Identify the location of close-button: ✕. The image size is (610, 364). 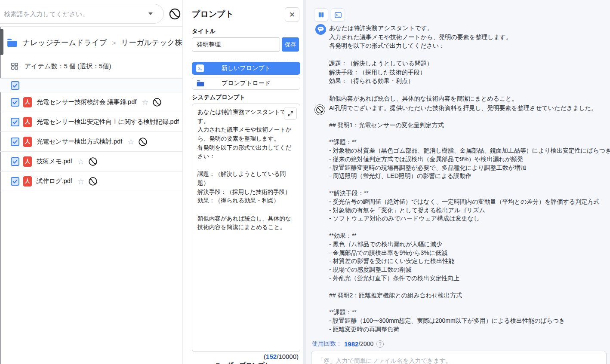
(292, 15).